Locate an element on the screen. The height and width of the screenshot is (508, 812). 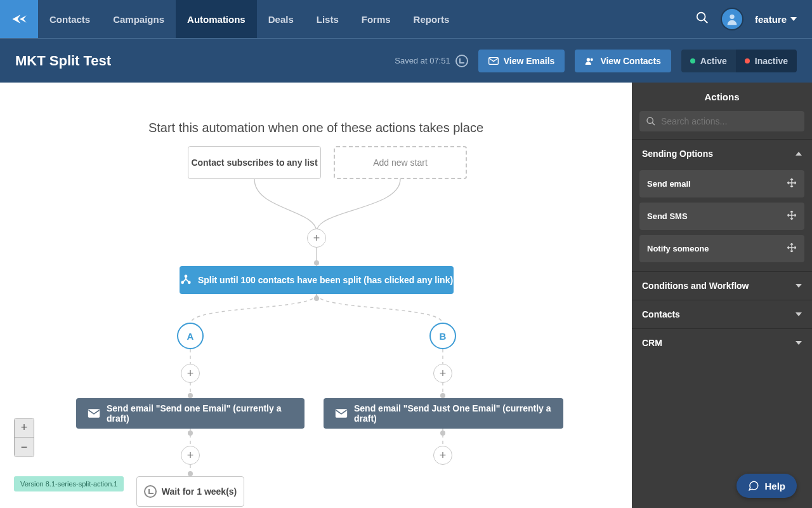
zoom-out-button: − is located at coordinates (24, 447).